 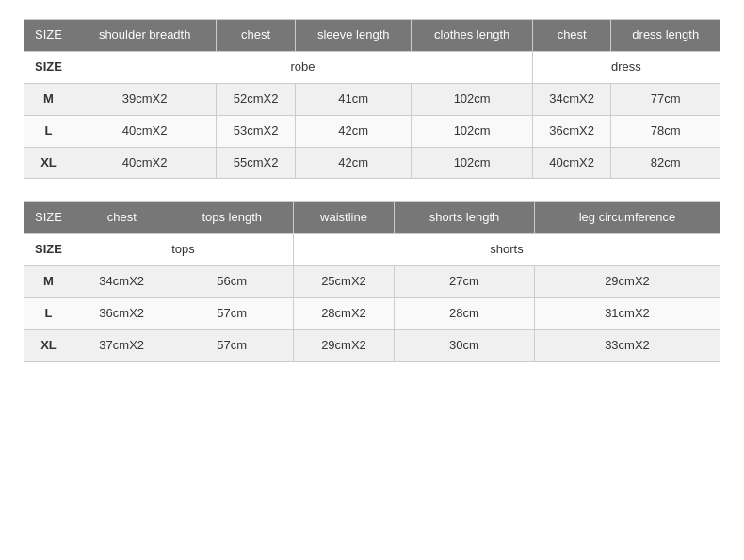 I want to click on leg-circumference-header: leg circumference, so click(x=627, y=218).